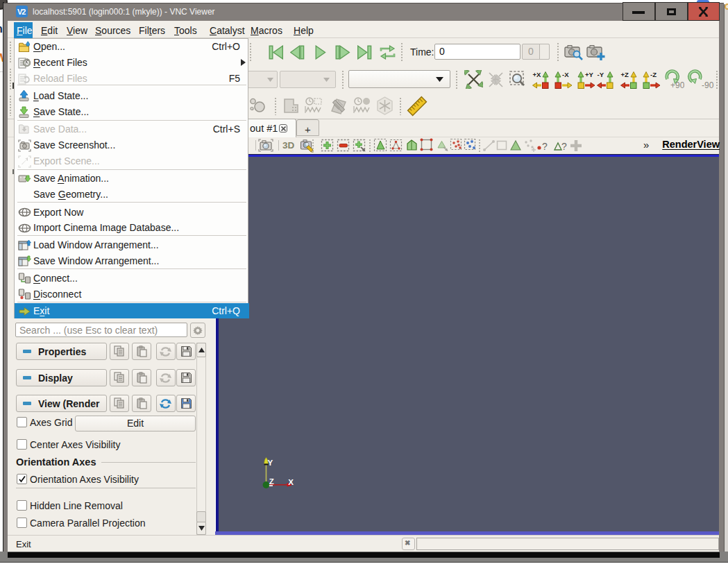  Describe the element at coordinates (625, 75) in the screenshot. I see `svg-text: +Z` at that location.